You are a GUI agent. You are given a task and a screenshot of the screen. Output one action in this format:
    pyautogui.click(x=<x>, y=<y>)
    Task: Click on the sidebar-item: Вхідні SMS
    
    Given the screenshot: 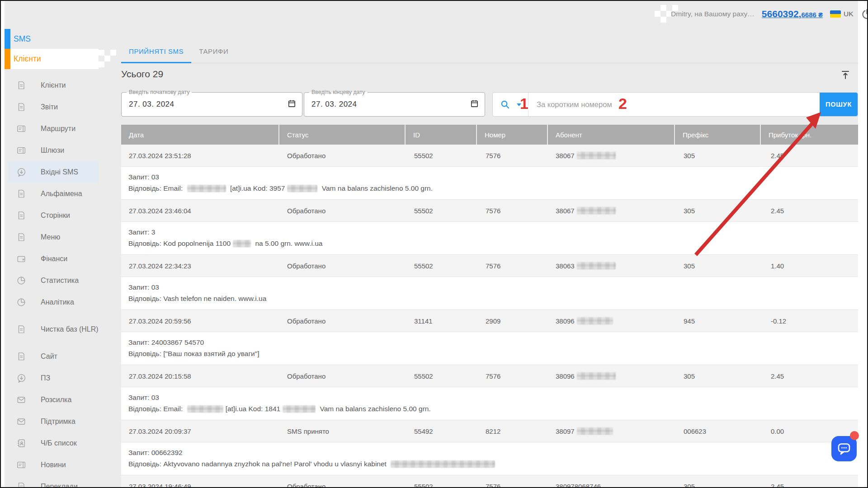 What is the action you would take?
    pyautogui.click(x=53, y=172)
    